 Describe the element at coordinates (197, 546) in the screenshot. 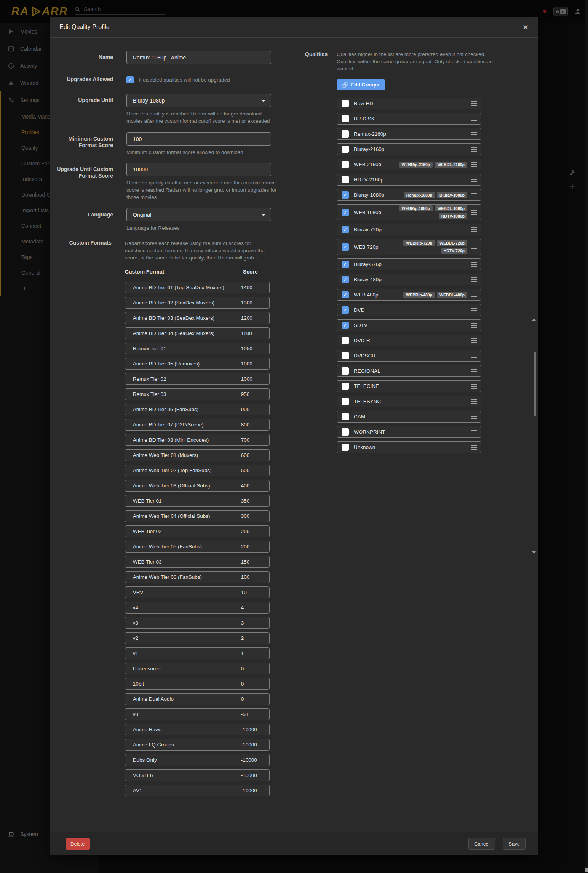

I see `custom-format-row: Anime Web Tier 05 (FanSubs)200` at that location.